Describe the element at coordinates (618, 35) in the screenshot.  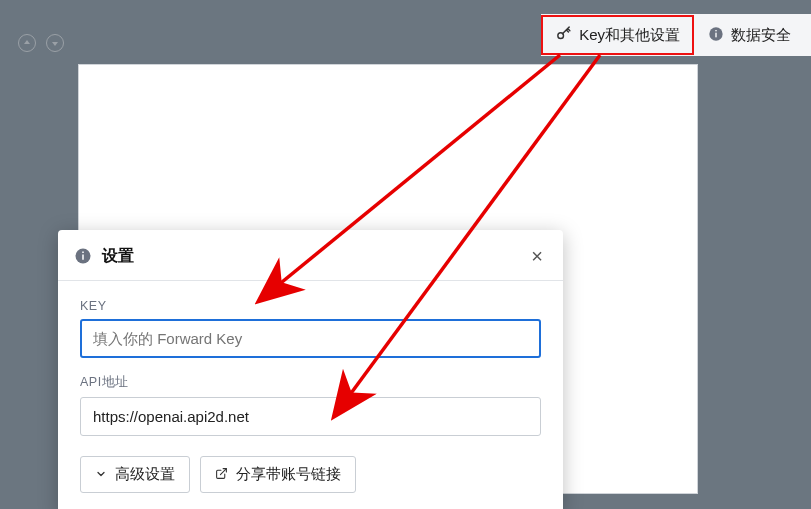
I see `key-settings-button: Key和其他设置` at that location.